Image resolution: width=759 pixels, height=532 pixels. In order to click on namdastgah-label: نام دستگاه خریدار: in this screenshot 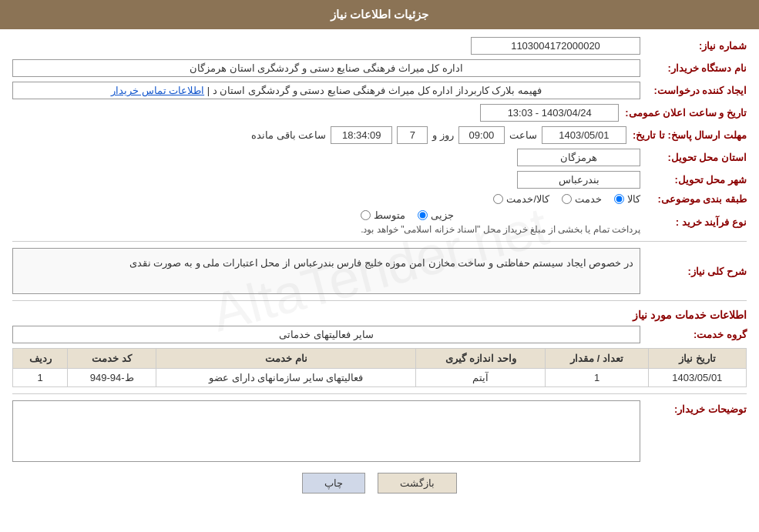, I will do `click(697, 68)`.